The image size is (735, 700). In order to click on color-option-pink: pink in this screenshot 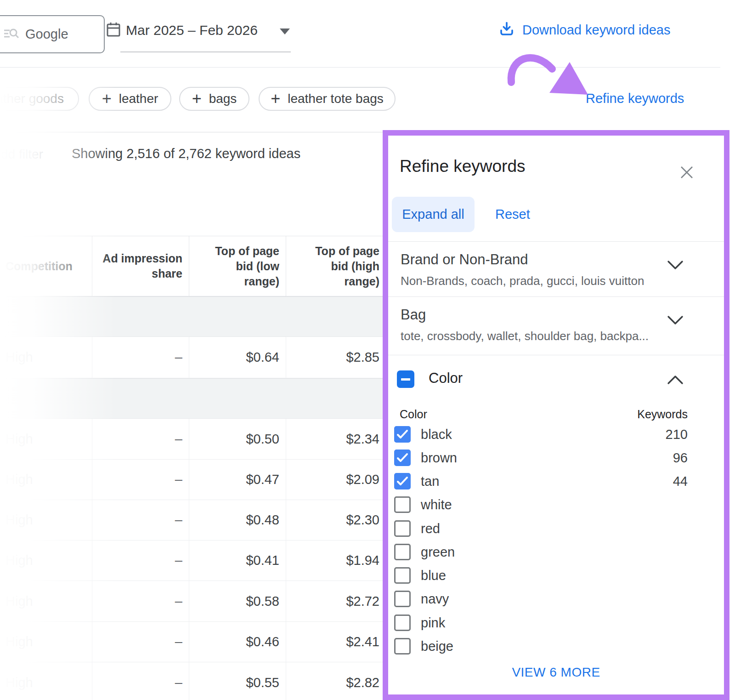, I will do `click(556, 623)`.